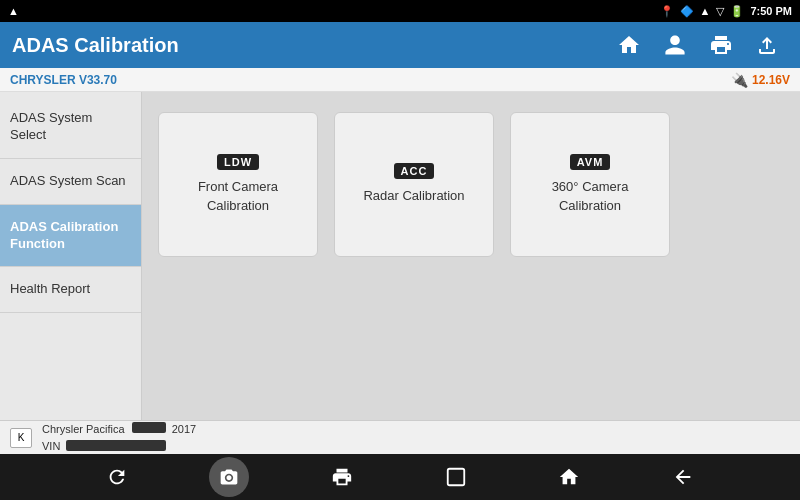 The image size is (800, 500). What do you see at coordinates (238, 196) in the screenshot?
I see `ldw-label: Front Camera Calibration` at bounding box center [238, 196].